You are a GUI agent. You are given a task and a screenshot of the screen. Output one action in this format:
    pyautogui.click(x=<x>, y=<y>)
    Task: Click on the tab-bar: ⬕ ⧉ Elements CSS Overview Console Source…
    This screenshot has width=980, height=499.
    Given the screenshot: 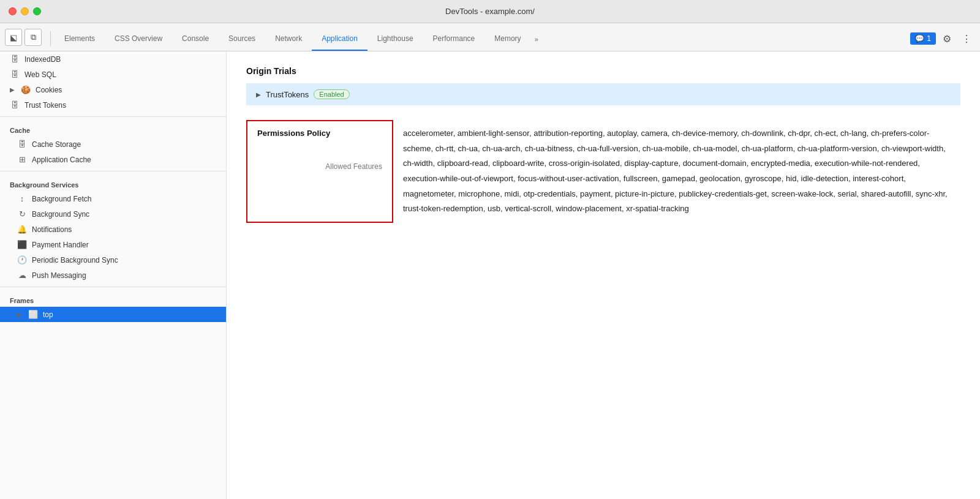 What is the action you would take?
    pyautogui.click(x=490, y=37)
    